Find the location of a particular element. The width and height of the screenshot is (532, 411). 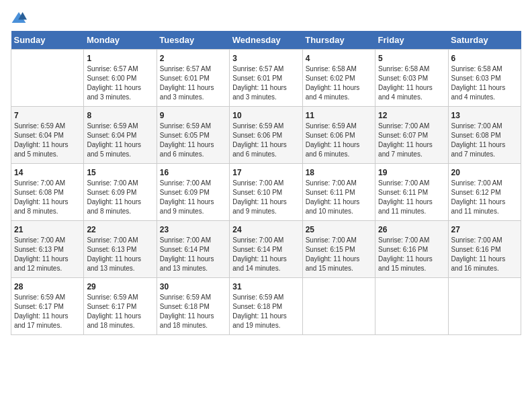

day-number: 29 is located at coordinates (120, 287).